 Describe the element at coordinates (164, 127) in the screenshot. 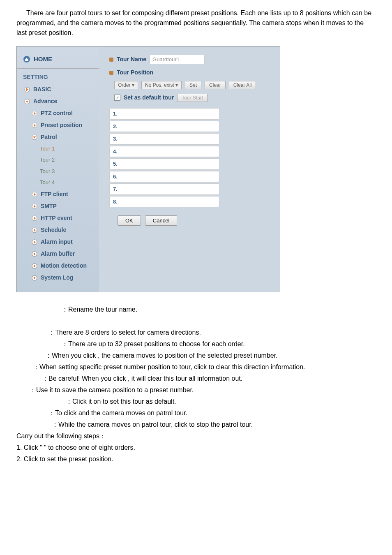

I see `position-row-2: 2.` at that location.